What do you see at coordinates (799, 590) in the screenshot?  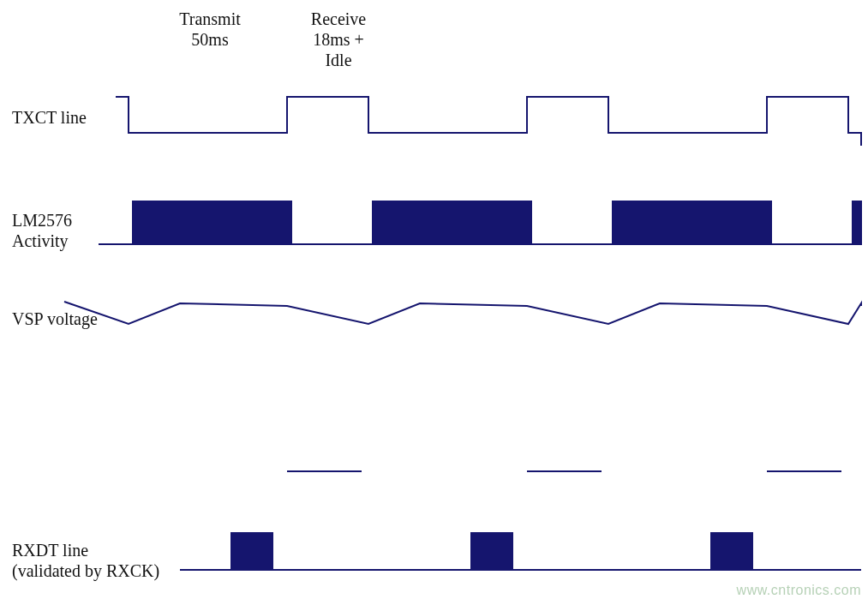 I see `watermark: www.cntronics.com` at bounding box center [799, 590].